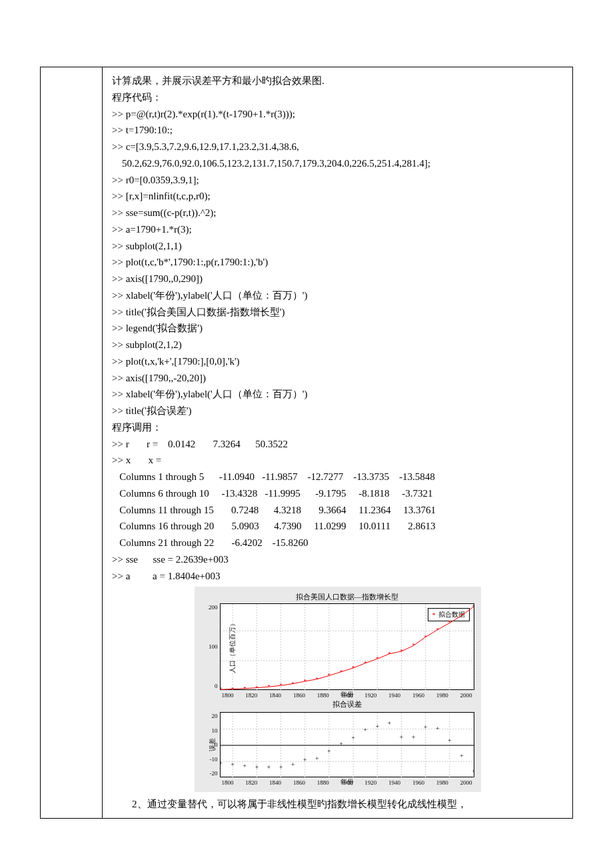  Describe the element at coordinates (337, 81) in the screenshot. I see `code-line: 计算成果，并展示误差平方和最小旳拟合效果图.` at that location.